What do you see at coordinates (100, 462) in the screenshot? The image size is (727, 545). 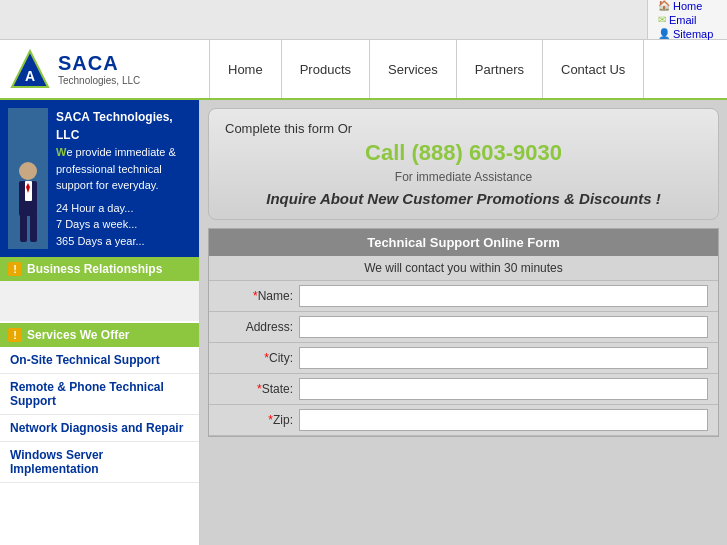 I see `service-link-windows: Windows Server Implementation` at bounding box center [100, 462].